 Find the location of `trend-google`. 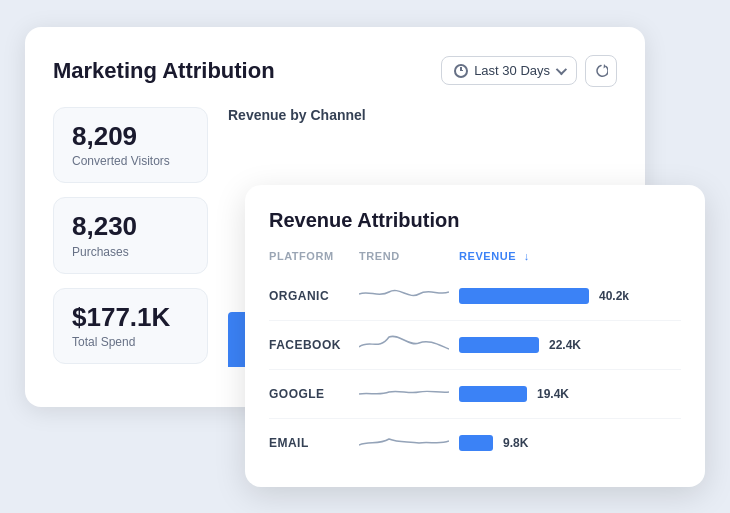

trend-google is located at coordinates (409, 394).